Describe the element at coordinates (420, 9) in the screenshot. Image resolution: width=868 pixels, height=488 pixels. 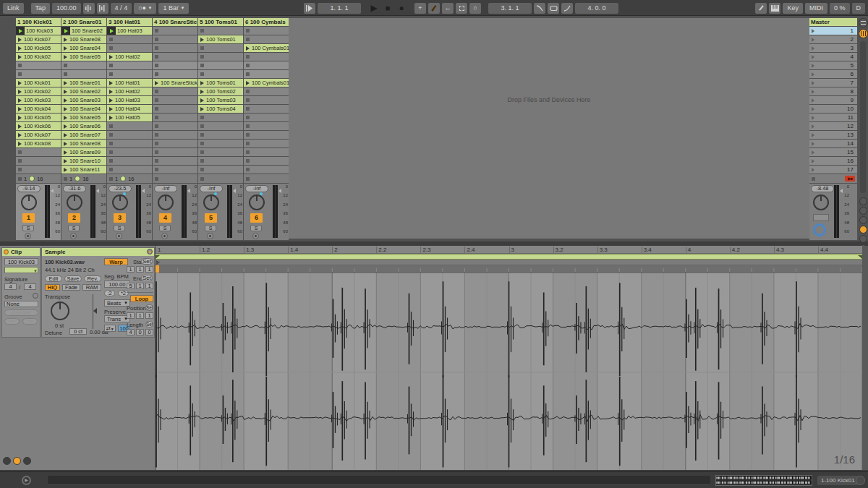
I see `overdub-button: +` at that location.